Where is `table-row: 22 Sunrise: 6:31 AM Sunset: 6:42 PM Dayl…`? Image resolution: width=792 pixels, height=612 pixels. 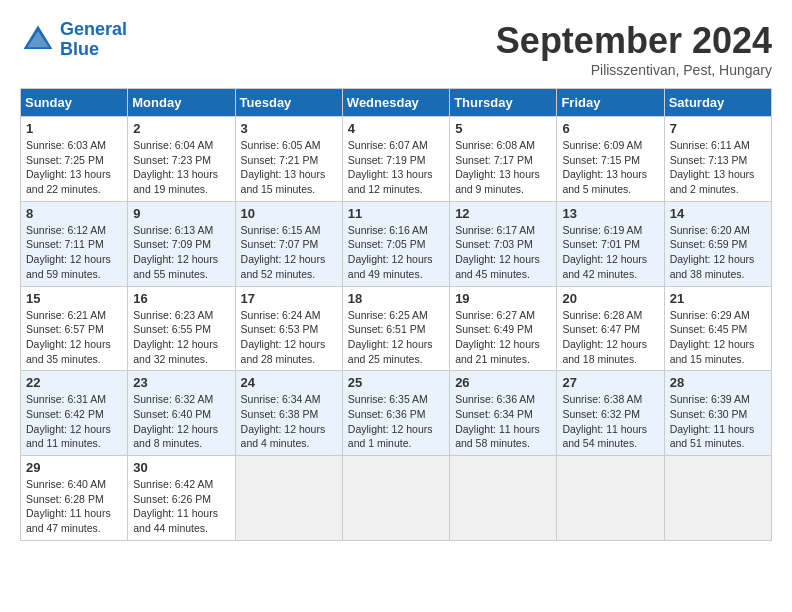 table-row: 22 Sunrise: 6:31 AM Sunset: 6:42 PM Dayl… is located at coordinates (74, 414).